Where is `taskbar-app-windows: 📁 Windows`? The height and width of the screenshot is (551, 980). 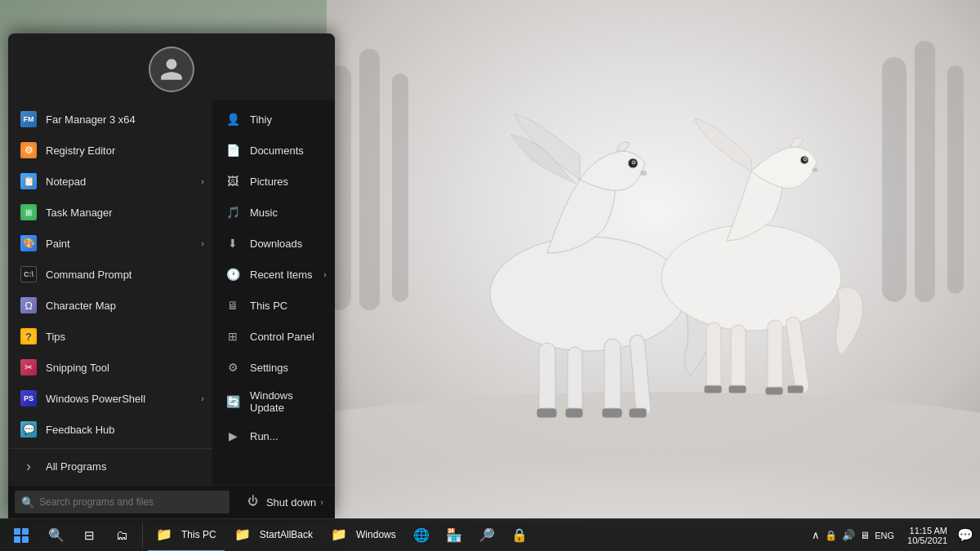 taskbar-app-windows: 📁 Windows is located at coordinates (363, 535).